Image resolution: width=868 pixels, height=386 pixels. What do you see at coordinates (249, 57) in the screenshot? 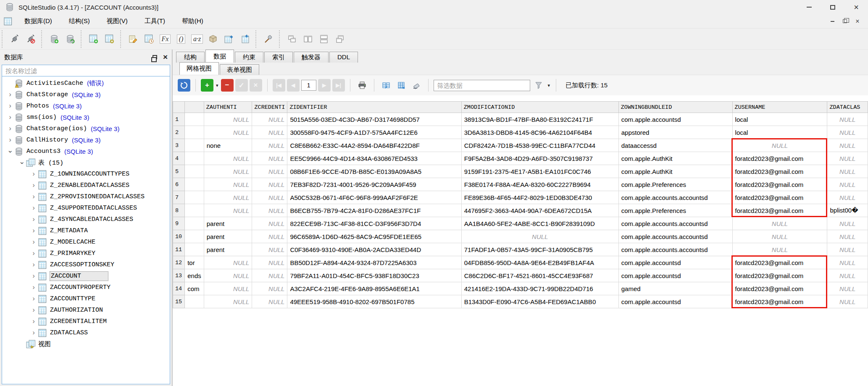
I see `tab-约束: 约束` at bounding box center [249, 57].